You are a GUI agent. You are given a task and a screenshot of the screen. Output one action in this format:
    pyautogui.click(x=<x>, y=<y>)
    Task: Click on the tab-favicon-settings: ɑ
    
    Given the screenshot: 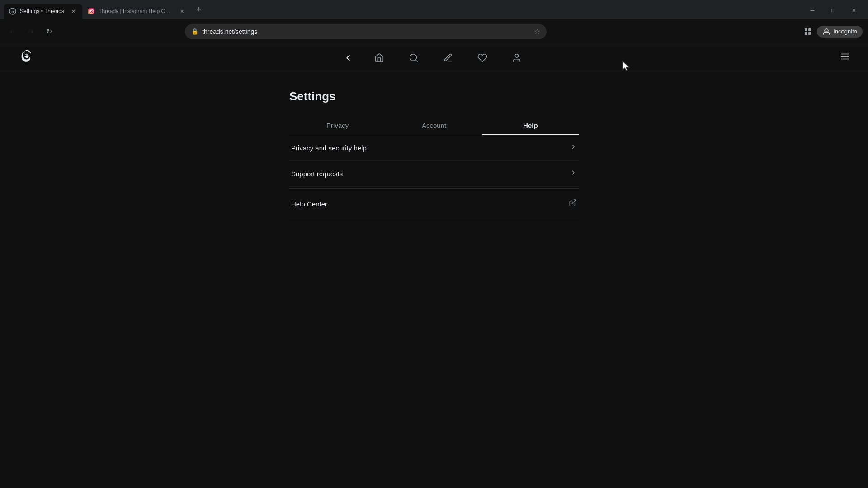 What is the action you would take?
    pyautogui.click(x=13, y=11)
    